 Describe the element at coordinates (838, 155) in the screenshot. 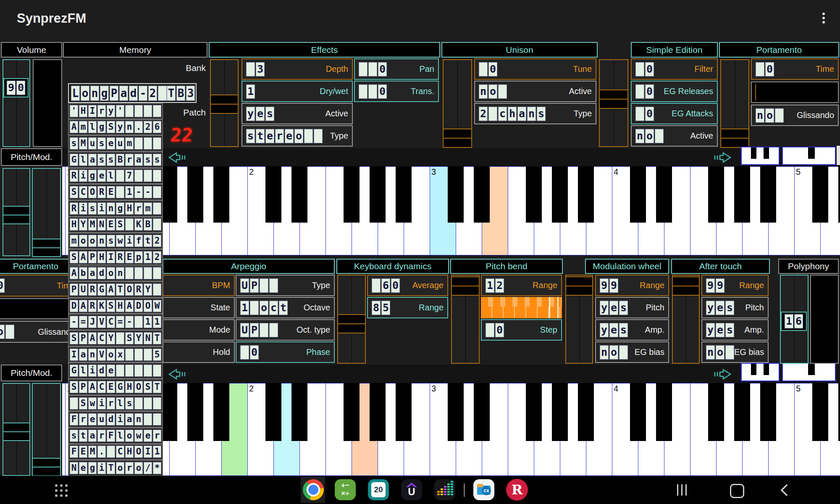

I see `scrollbar-thumb` at that location.